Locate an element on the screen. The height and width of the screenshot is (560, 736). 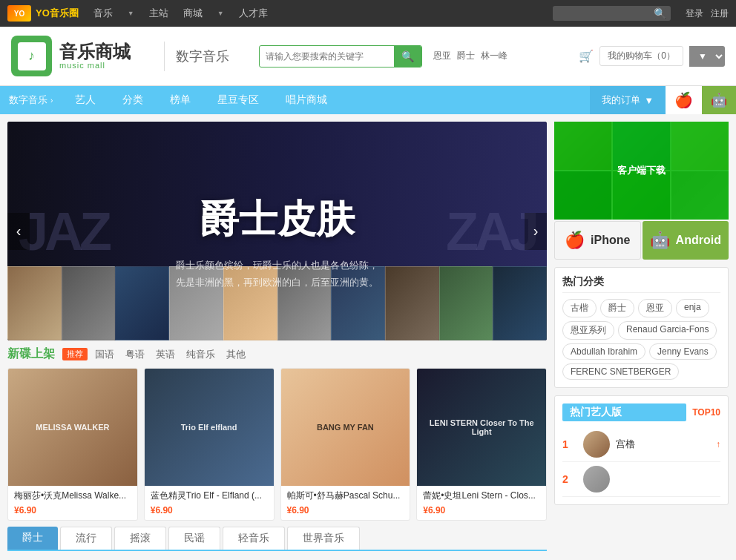
tab-instrumental: 纯音乐 is located at coordinates (200, 355).